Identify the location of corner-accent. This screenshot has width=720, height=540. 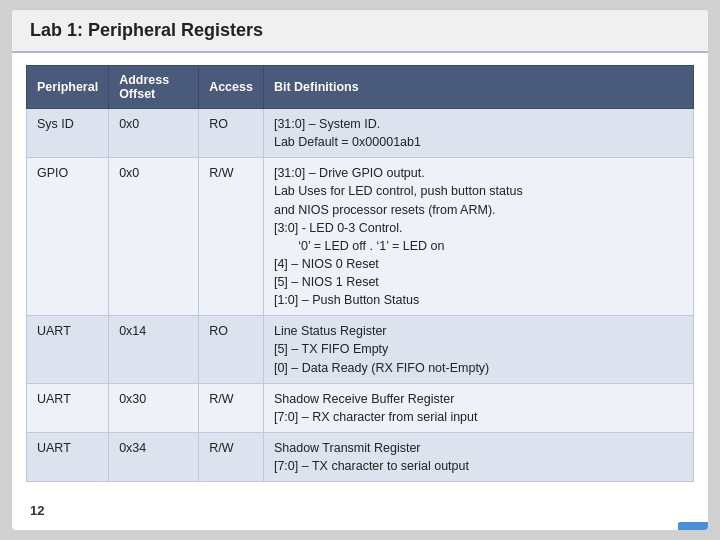
(693, 526).